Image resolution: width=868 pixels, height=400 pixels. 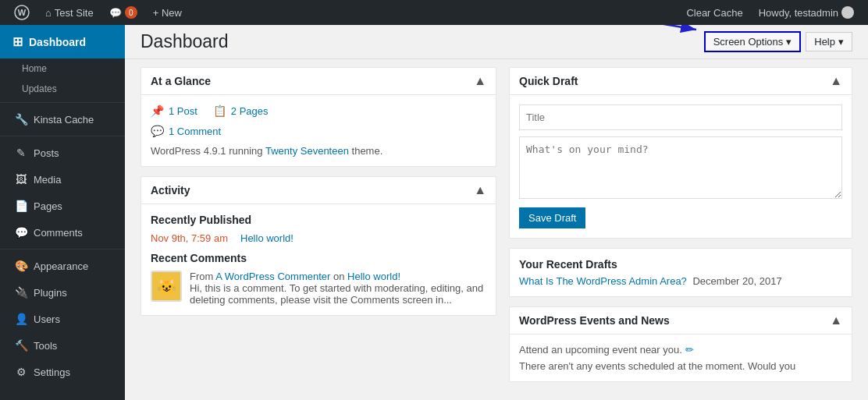 I want to click on users-label: Users, so click(x=47, y=320).